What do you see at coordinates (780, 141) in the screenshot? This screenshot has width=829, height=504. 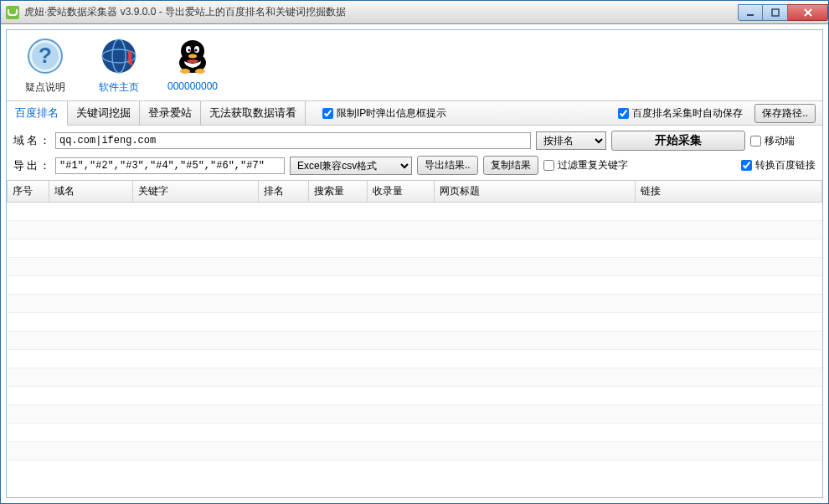 I see `mobile-label: 移动端` at bounding box center [780, 141].